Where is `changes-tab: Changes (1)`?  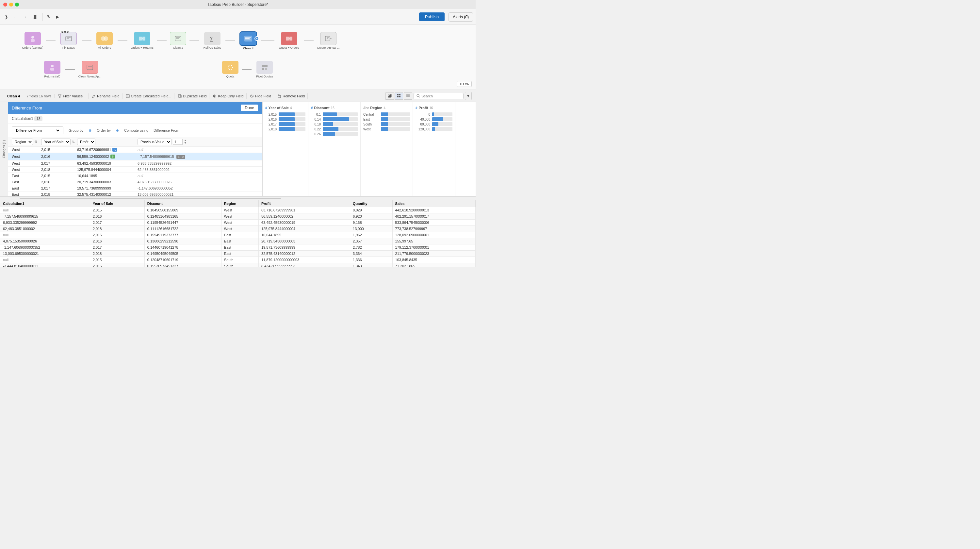 changes-tab: Changes (1) is located at coordinates (4, 149).